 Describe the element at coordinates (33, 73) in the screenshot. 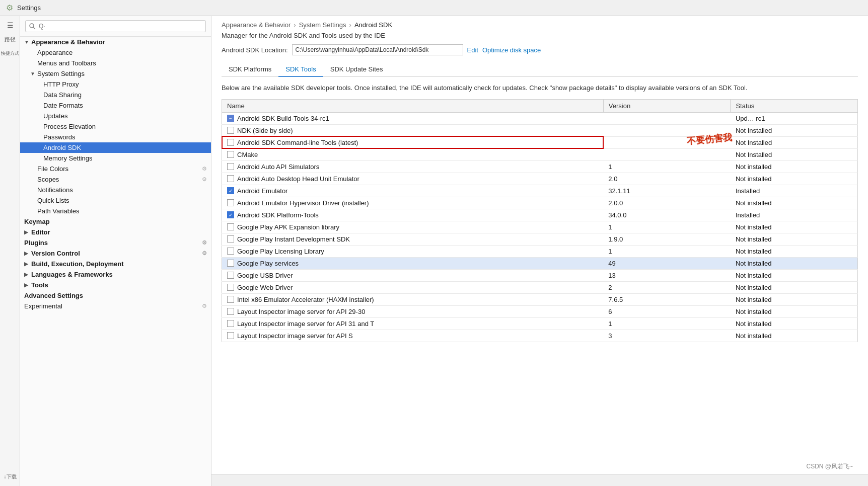

I see `expand-arrow-system-settings: ▼` at that location.